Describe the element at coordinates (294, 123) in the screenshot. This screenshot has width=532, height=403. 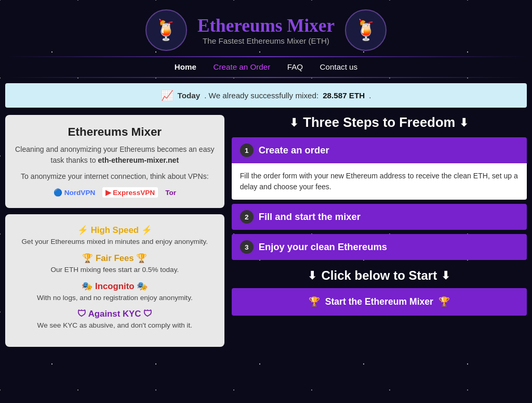
I see `arrow-down-left-icon: ⬇` at that location.